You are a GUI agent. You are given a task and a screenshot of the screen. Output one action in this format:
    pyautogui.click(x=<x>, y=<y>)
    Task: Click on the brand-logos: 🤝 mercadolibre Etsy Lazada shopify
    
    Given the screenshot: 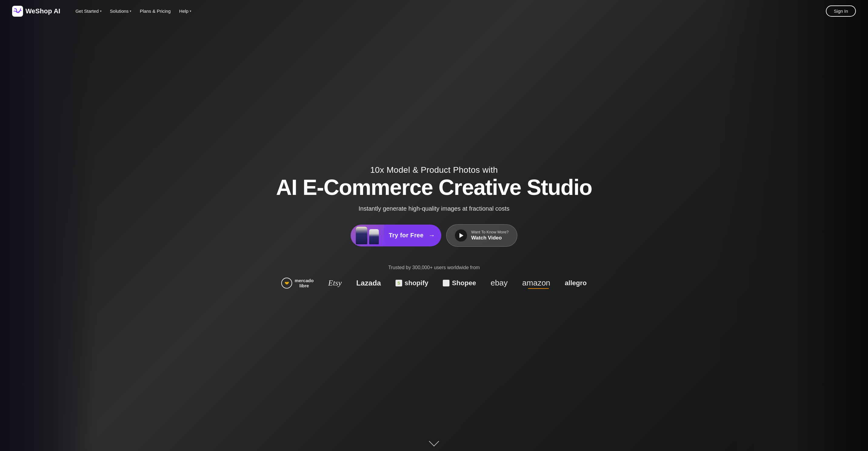 What is the action you would take?
    pyautogui.click(x=434, y=286)
    